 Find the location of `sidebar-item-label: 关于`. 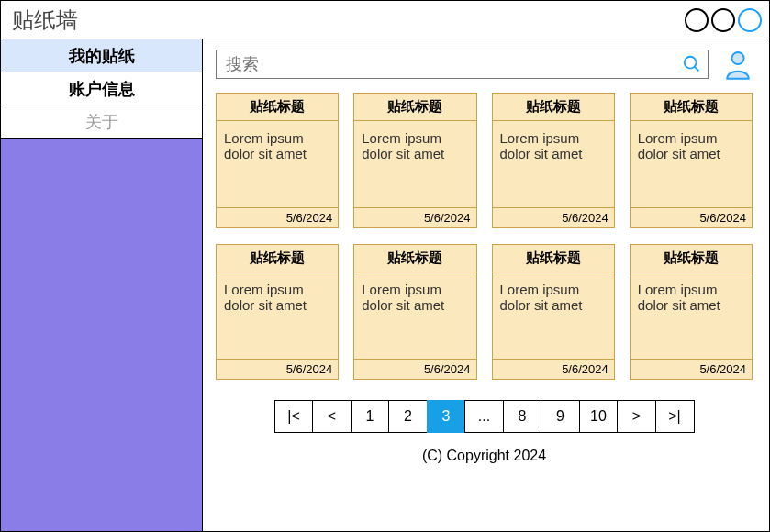

sidebar-item-label: 关于 is located at coordinates (102, 122).